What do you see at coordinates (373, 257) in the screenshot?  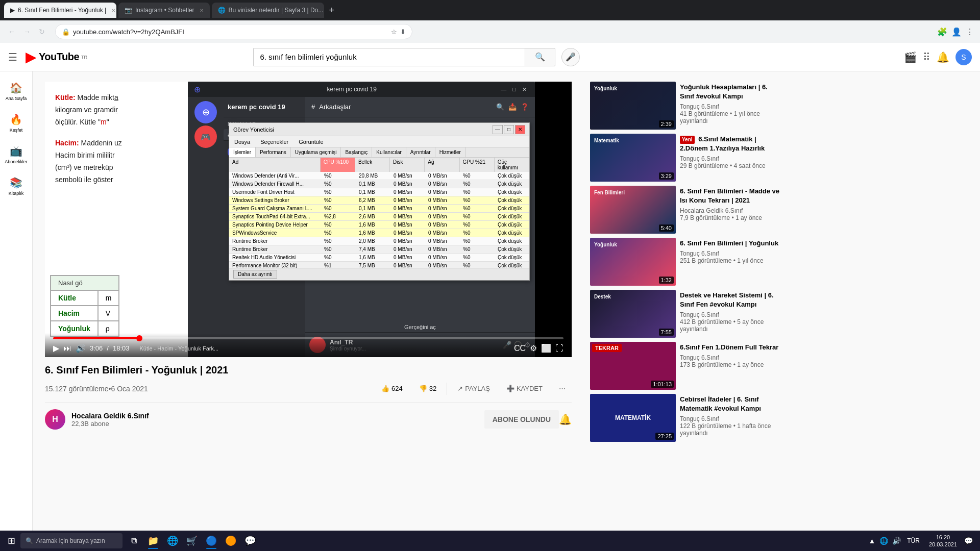 I see `proc-mem: 1,6 MB` at bounding box center [373, 257].